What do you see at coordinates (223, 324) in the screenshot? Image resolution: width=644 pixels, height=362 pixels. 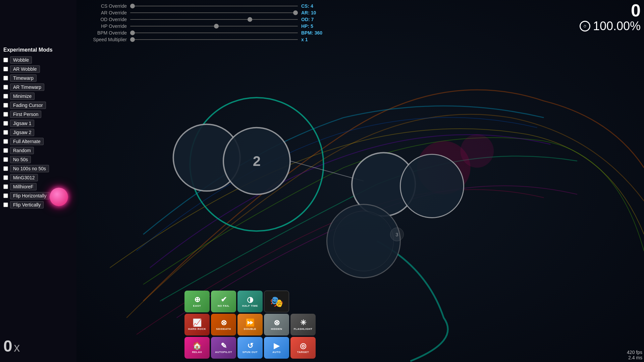 I see `sd-death-button: ⊗ SD/DEATH` at bounding box center [223, 324].